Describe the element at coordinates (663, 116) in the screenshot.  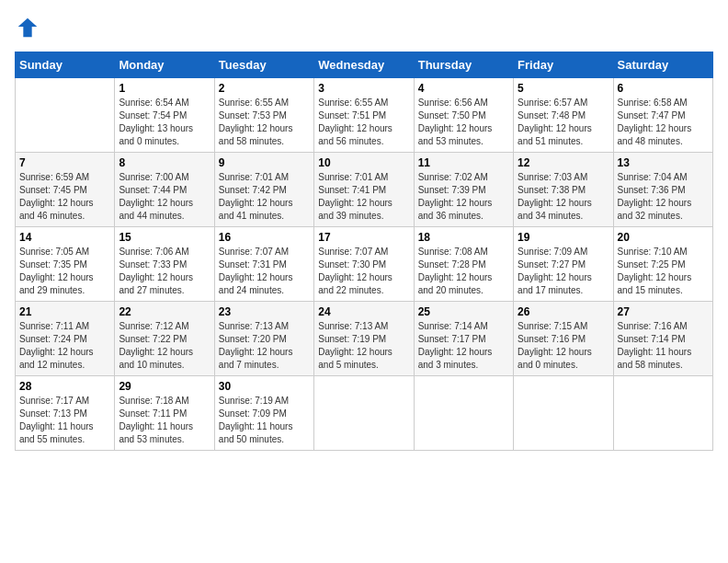
I see `calendar-cell: 6 Sunrise: 6:58 AMSunset: 7:47 PMDayligh…` at that location.